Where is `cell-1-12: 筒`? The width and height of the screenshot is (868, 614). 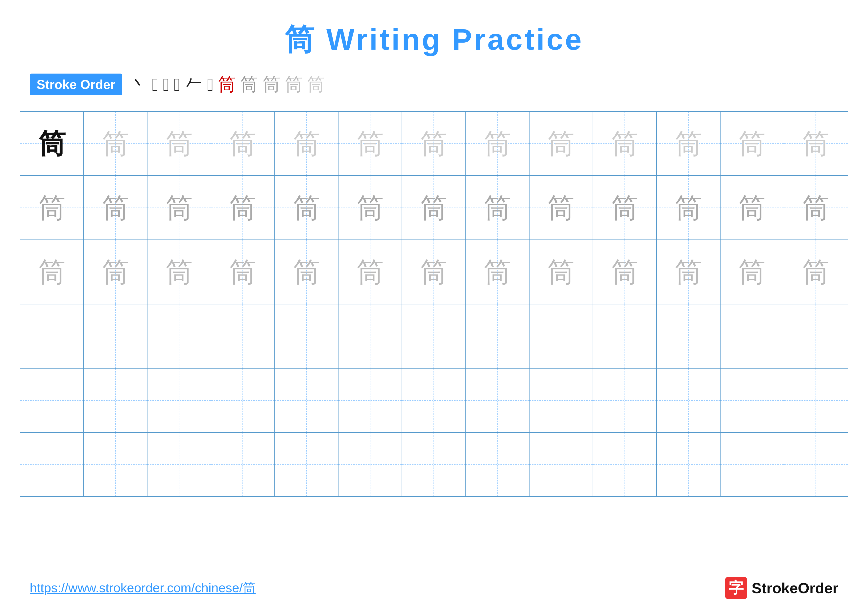
cell-1-12: 筒 is located at coordinates (752, 144).